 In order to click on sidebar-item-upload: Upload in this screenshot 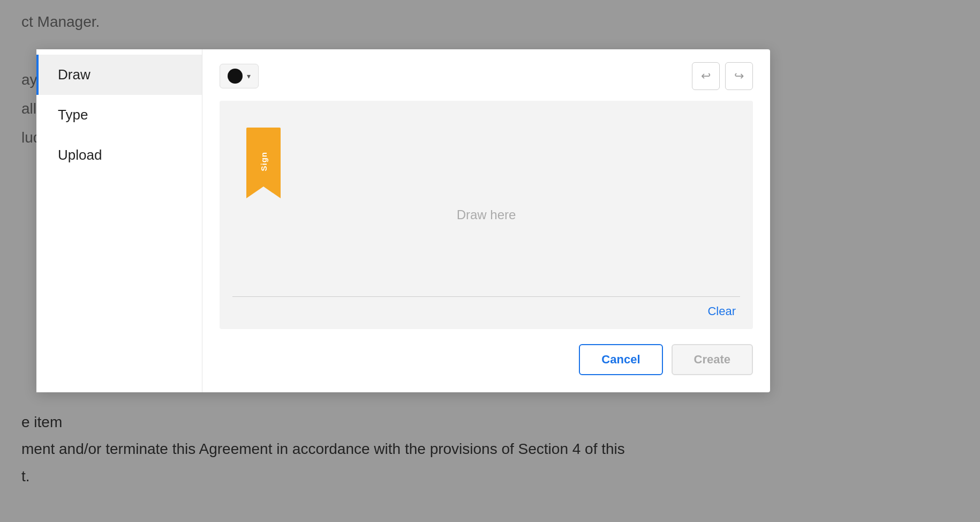, I will do `click(119, 155)`.